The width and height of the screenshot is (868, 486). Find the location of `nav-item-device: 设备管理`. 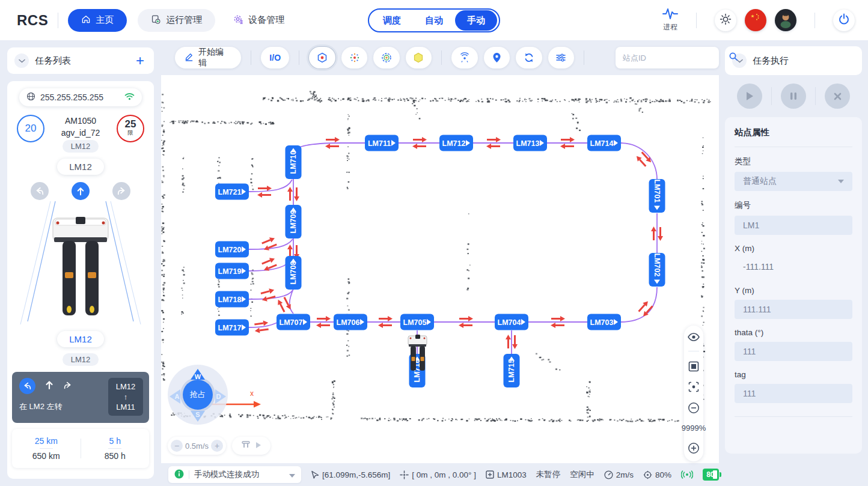

nav-item-device: 设备管理 is located at coordinates (258, 20).